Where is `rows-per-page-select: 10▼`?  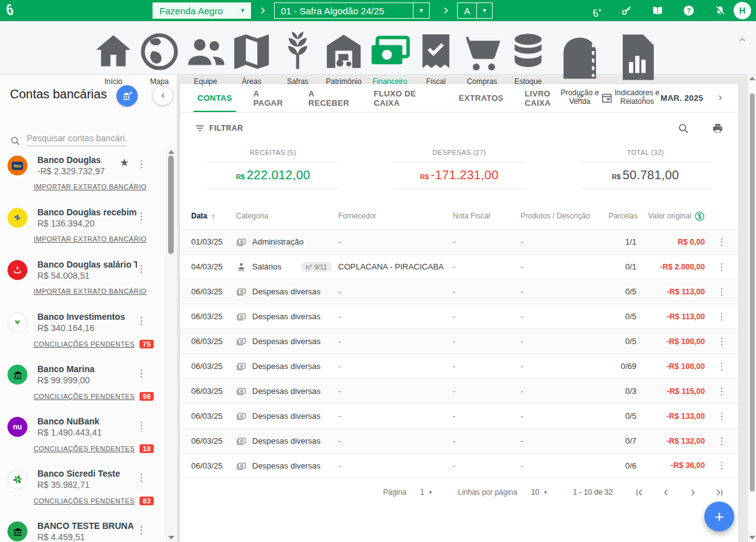
rows-per-page-select: 10▼ is located at coordinates (539, 492).